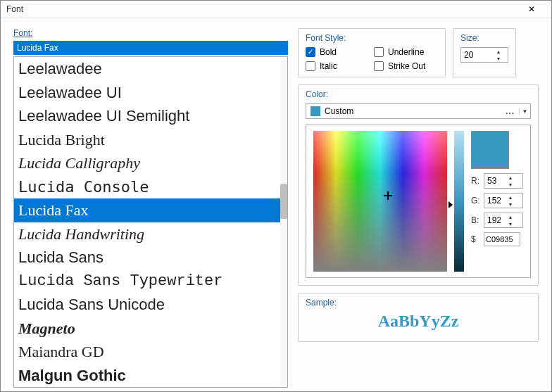 This screenshot has height=392, width=552. I want to click on italic-checkbox: Italic, so click(338, 66).